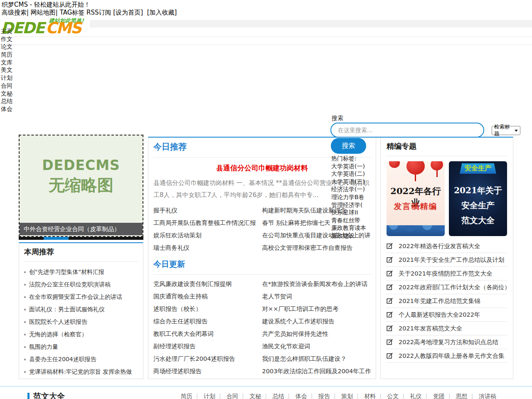  Describe the element at coordinates (81, 285) in the screenshot. I see `weekly-list-item: 法院办公室主任职位竞职演讲稿` at that location.